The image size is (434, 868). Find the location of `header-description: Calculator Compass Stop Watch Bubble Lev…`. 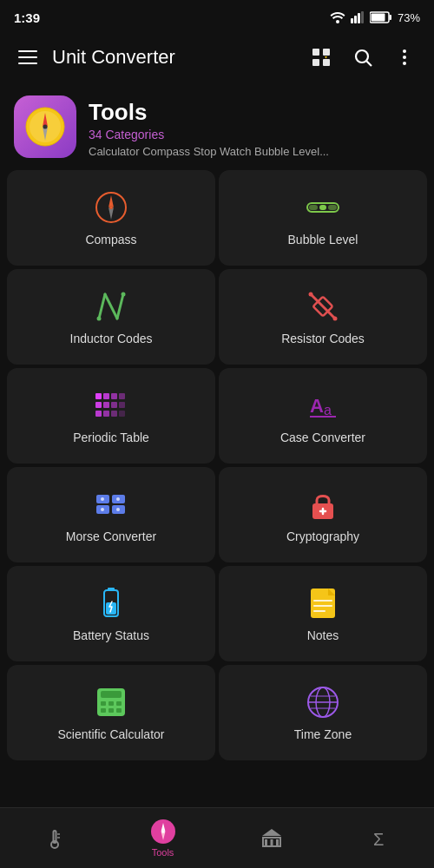

header-description: Calculator Compass Stop Watch Bubble Lev… is located at coordinates (208, 151).